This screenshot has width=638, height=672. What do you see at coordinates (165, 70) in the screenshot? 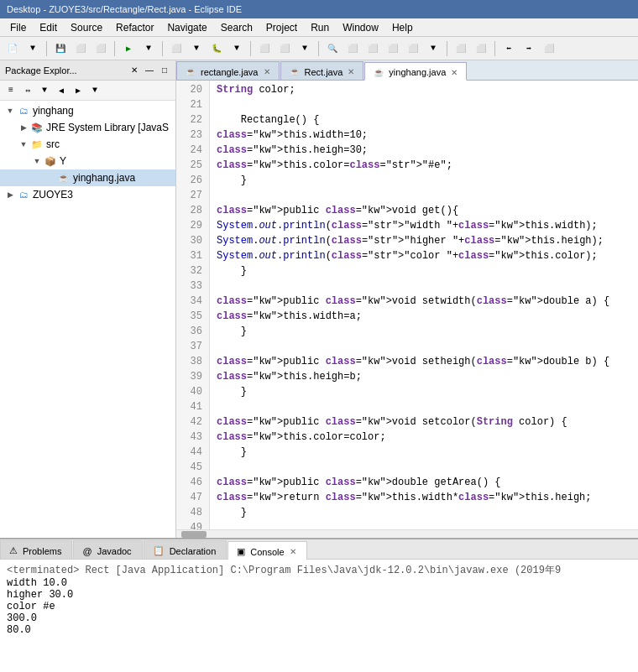
I see `maximize-panel-icon: □` at bounding box center [165, 70].